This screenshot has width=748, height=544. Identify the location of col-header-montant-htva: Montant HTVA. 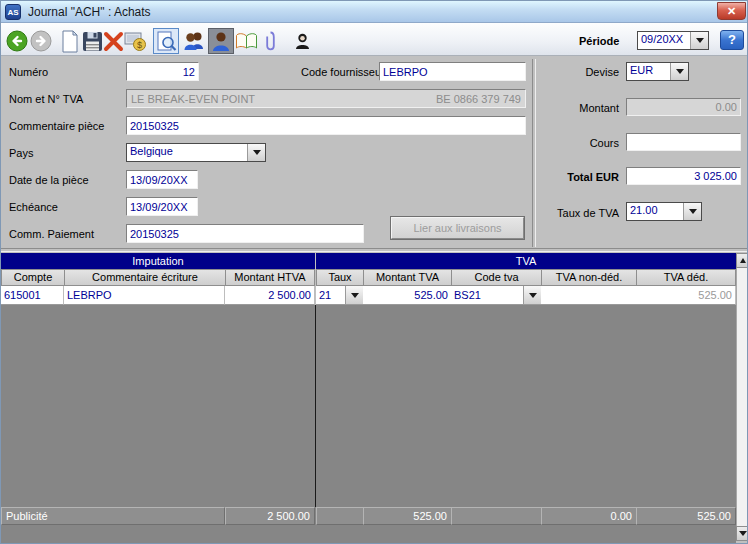
(270, 278).